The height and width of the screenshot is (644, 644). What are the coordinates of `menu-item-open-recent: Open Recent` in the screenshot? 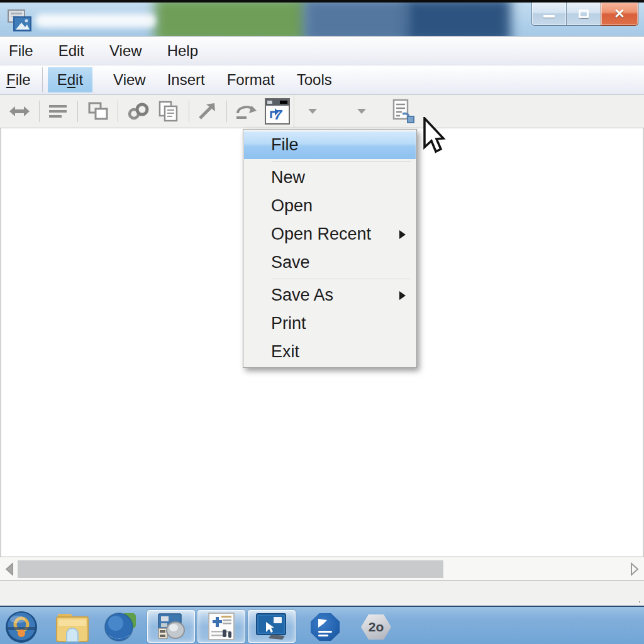 It's located at (330, 234).